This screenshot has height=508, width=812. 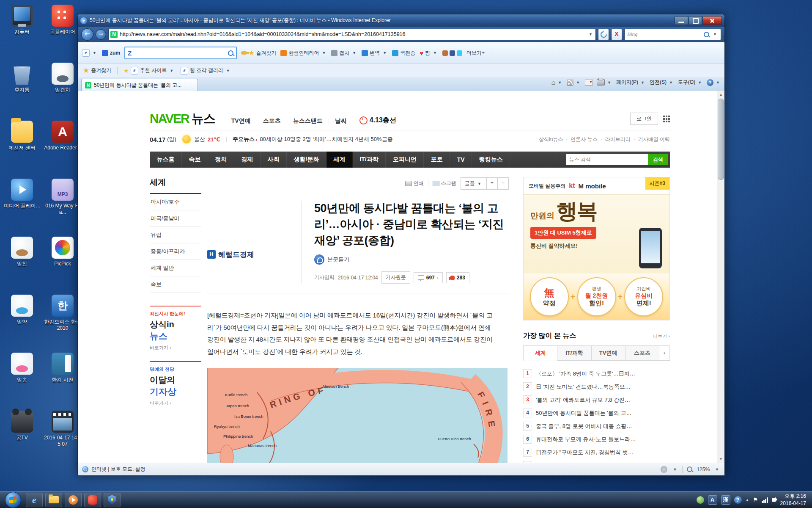 I want to click on scroll-down-arrow: ▼, so click(x=721, y=459).